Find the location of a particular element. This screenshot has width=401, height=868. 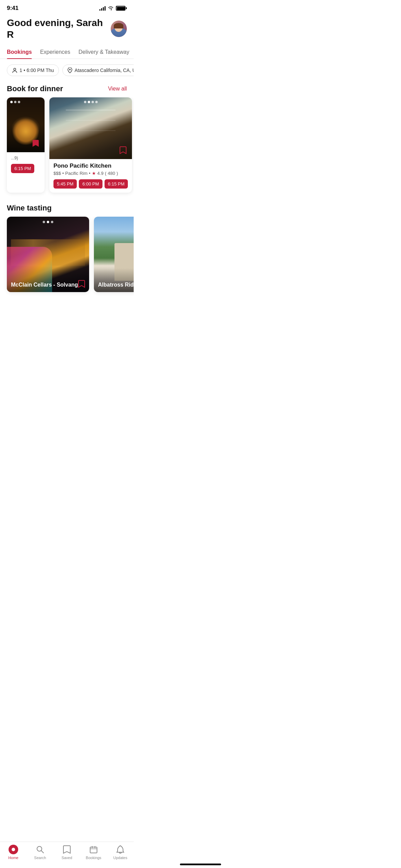

card-meta-pono: $$$ • Pacific Rim • ★ 4.9 (480) is located at coordinates (90, 173).